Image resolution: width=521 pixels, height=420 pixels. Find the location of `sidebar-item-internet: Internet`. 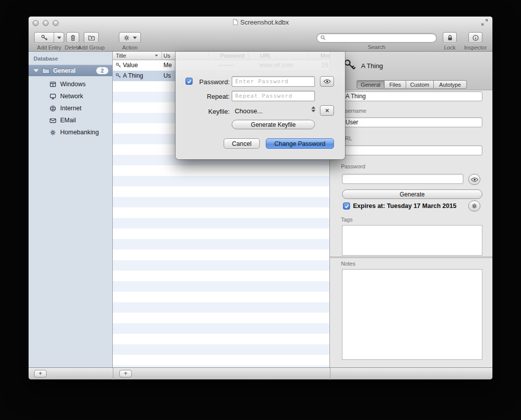

sidebar-item-internet: Internet is located at coordinates (70, 108).